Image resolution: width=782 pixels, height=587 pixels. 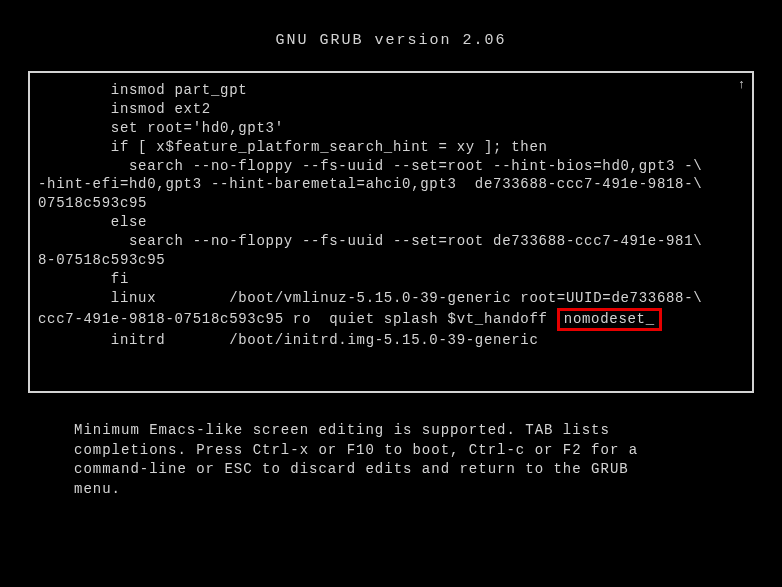 What do you see at coordinates (298, 319) in the screenshot?
I see `code-line-pre-highlight: ccc7-491e-9818-07518c593c95 ro quiet spl…` at bounding box center [298, 319].